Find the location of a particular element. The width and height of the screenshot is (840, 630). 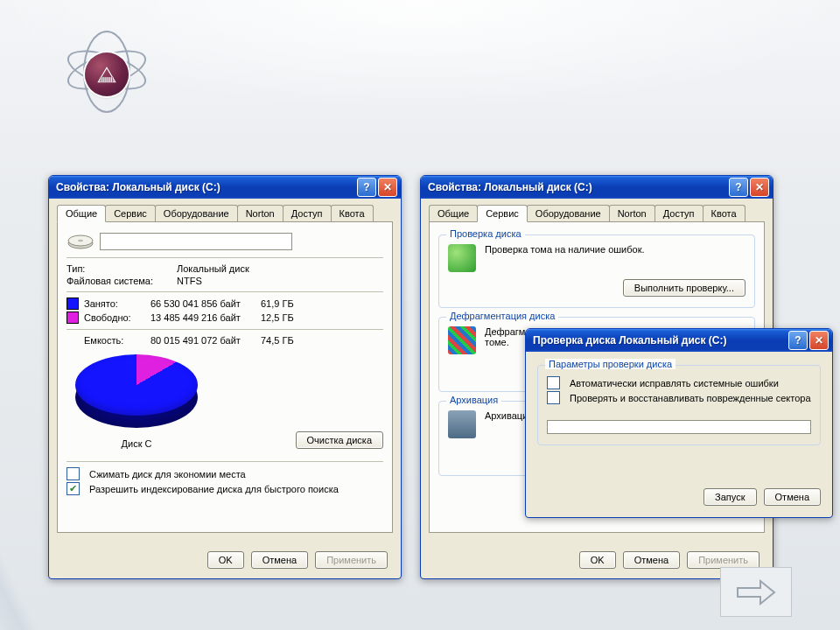

opt-autofix-label: Автоматически исправлять системные ошибк… is located at coordinates (674, 383).